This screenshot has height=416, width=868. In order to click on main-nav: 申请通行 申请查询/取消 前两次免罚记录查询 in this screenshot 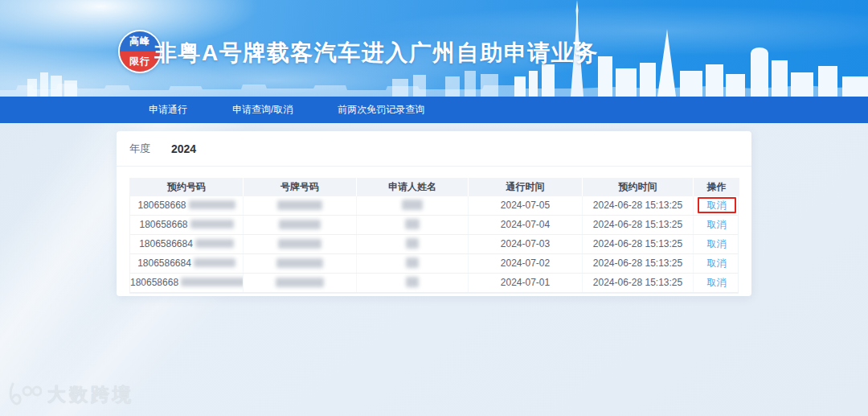, I will do `click(434, 109)`.